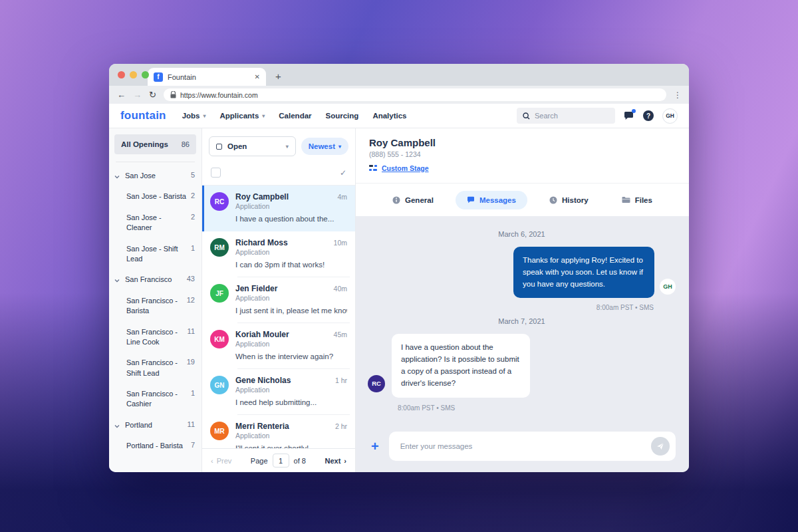  Describe the element at coordinates (390, 116) in the screenshot. I see `nav-label: Analytics` at that location.